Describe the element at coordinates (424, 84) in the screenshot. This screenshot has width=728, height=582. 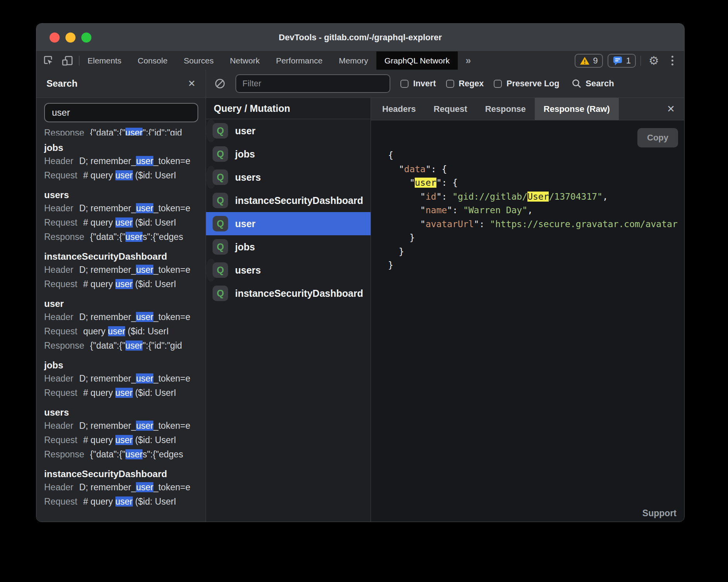
I see `checkbox-label: Invert` at that location.